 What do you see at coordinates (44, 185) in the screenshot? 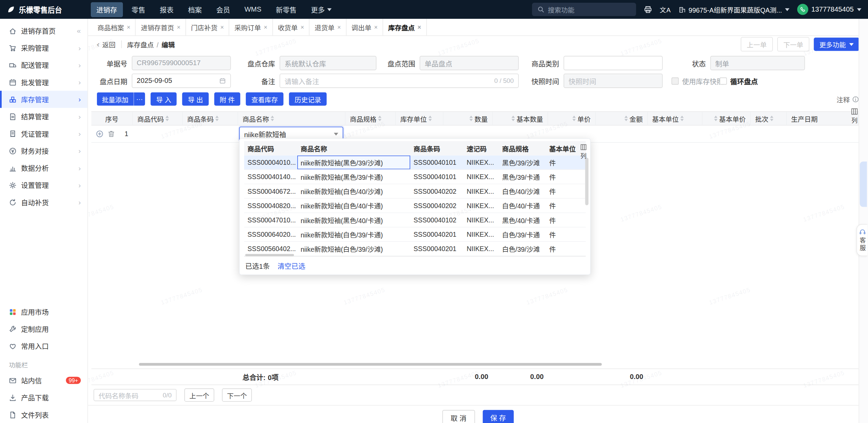
I see `sidebar-item: 设置管理›` at bounding box center [44, 185].